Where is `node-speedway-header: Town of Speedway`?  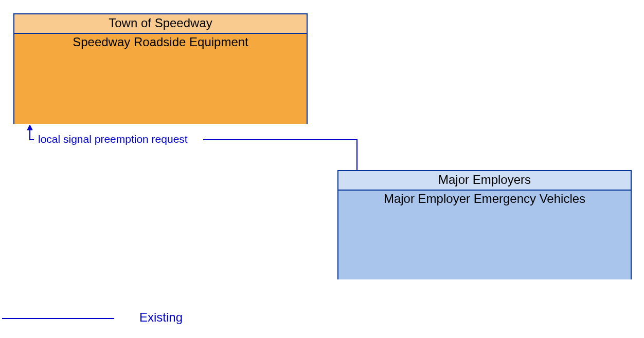 node-speedway-header: Town of Speedway is located at coordinates (160, 24).